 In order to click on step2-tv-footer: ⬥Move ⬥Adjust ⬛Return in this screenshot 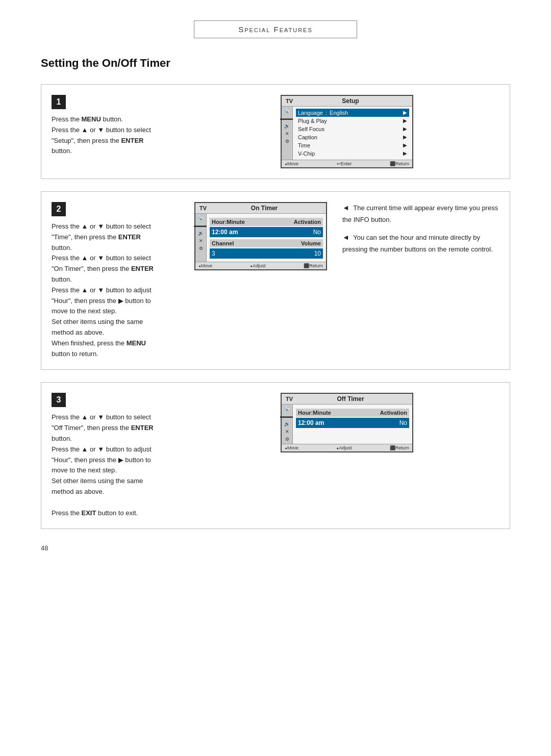, I will do `click(261, 265)`.